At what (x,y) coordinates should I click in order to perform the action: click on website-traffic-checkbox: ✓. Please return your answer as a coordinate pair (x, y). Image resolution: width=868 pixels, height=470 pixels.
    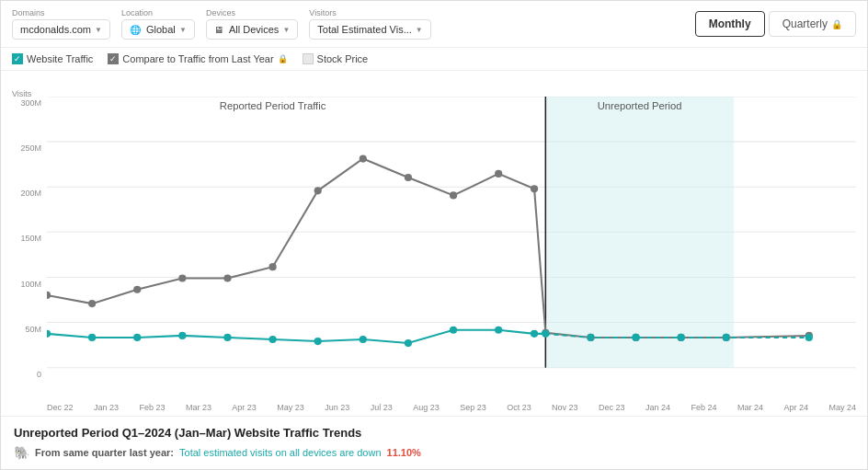
    Looking at the image, I should click on (17, 59).